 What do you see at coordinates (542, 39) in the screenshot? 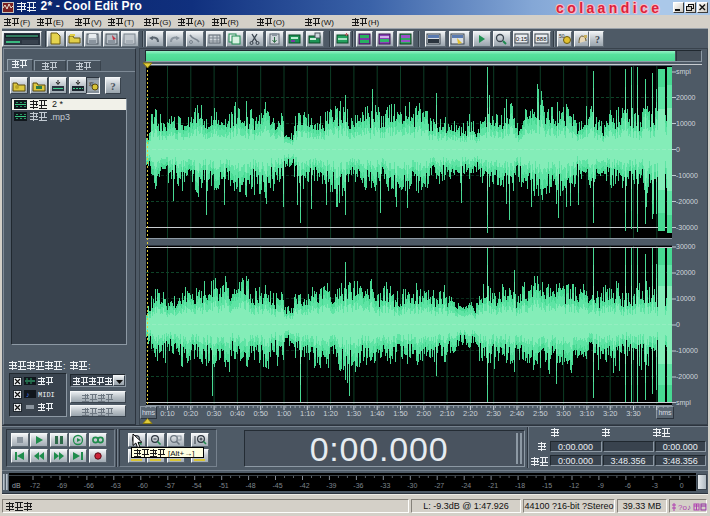
I see `svg-text: 888` at bounding box center [542, 39].